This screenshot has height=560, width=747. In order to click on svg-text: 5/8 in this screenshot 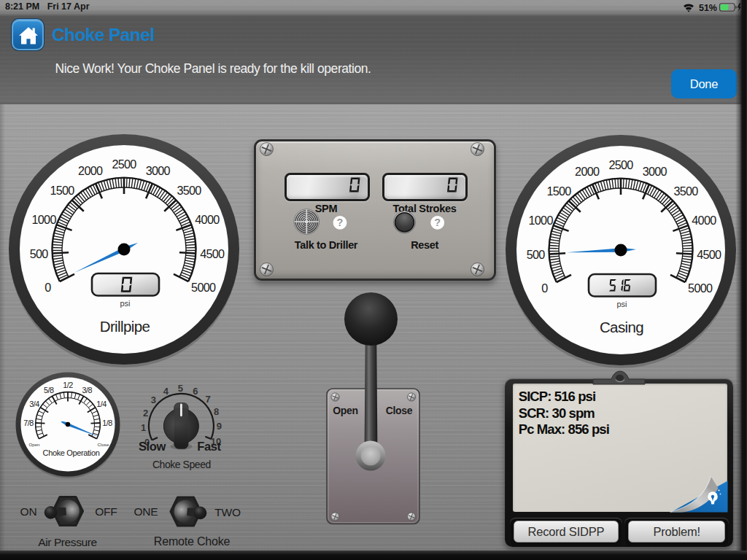, I will do `click(49, 390)`.